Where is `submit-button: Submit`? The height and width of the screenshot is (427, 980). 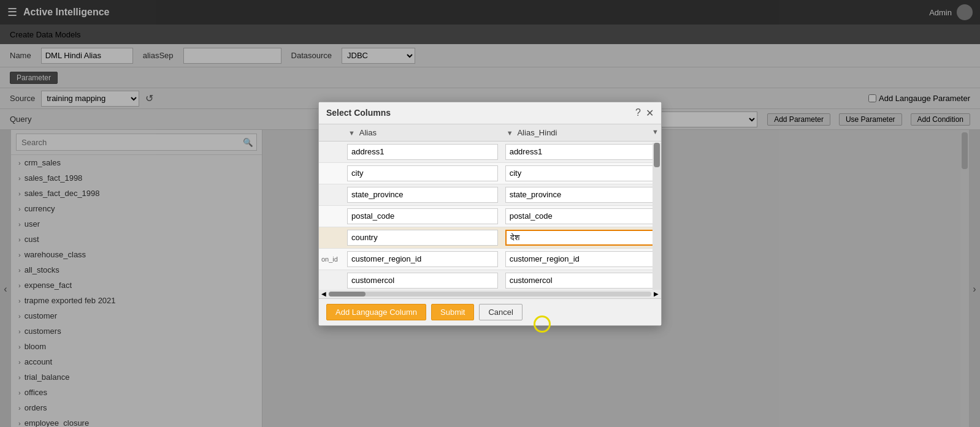
submit-button: Submit is located at coordinates (453, 312).